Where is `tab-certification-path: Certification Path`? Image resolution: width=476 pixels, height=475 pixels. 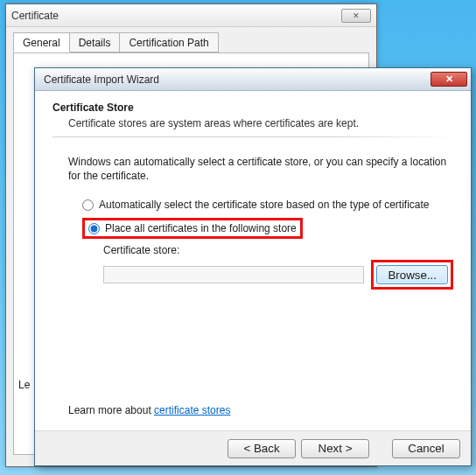 tab-certification-path: Certification Path is located at coordinates (168, 42).